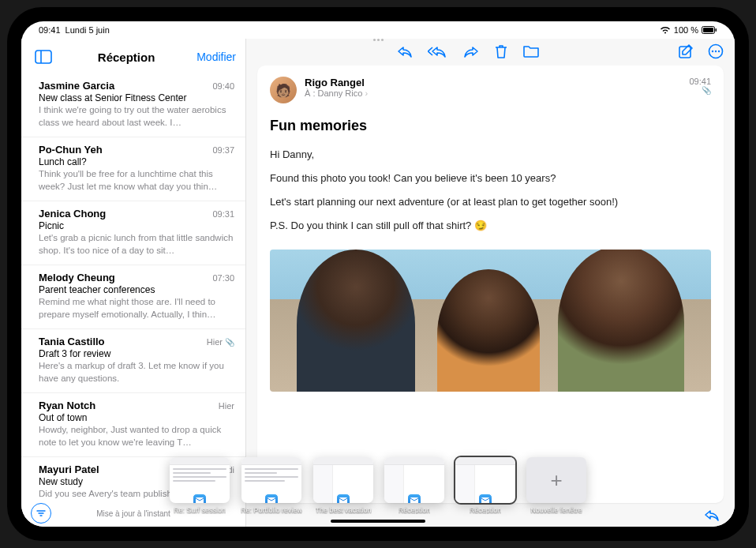  What do you see at coordinates (686, 51) in the screenshot?
I see `compose-button` at bounding box center [686, 51].